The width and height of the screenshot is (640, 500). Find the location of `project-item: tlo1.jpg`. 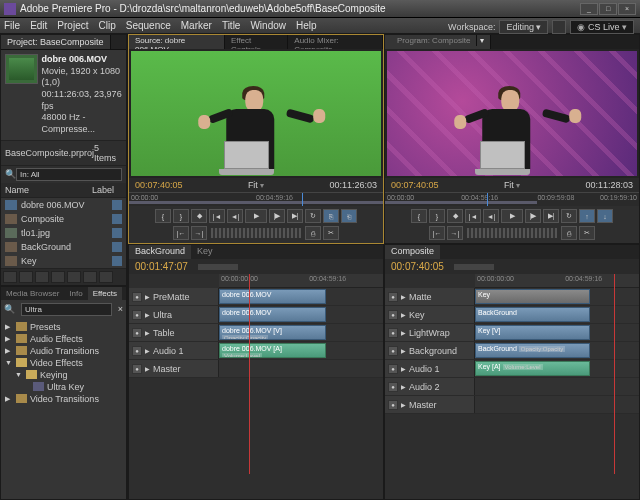

project-item: tlo1.jpg is located at coordinates (64, 233).